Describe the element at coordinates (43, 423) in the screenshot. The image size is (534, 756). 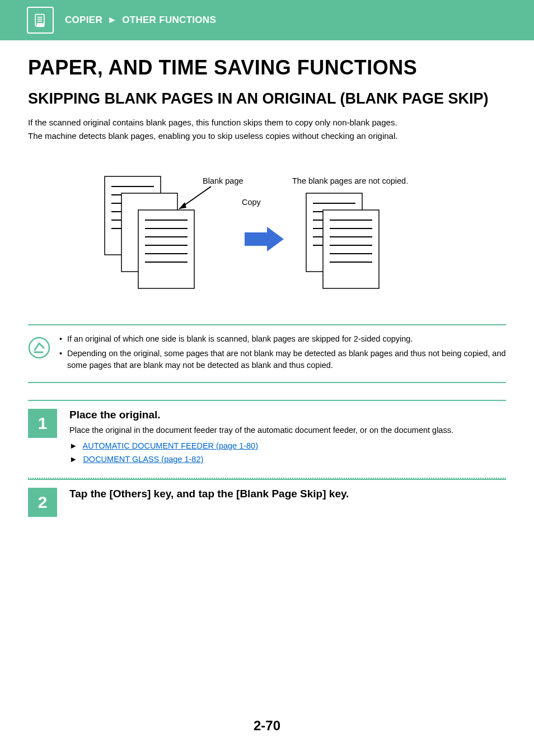
I see `step-number-badge: 1` at that location.